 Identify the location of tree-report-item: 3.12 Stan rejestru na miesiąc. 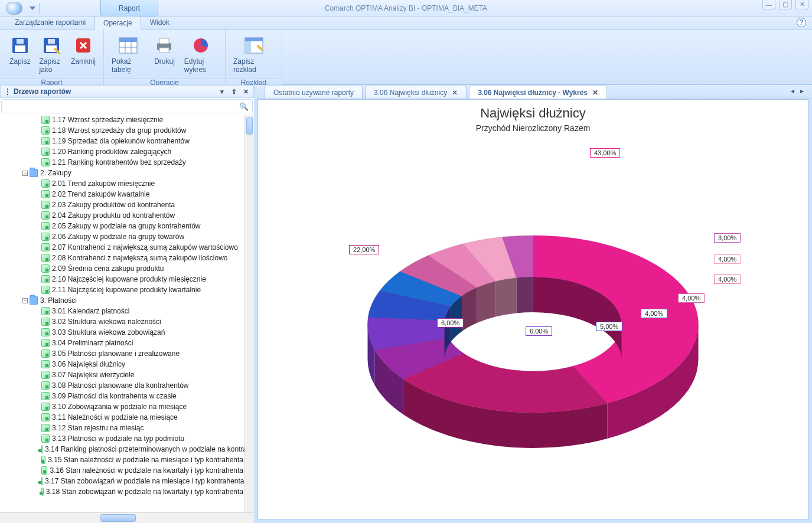
(123, 428).